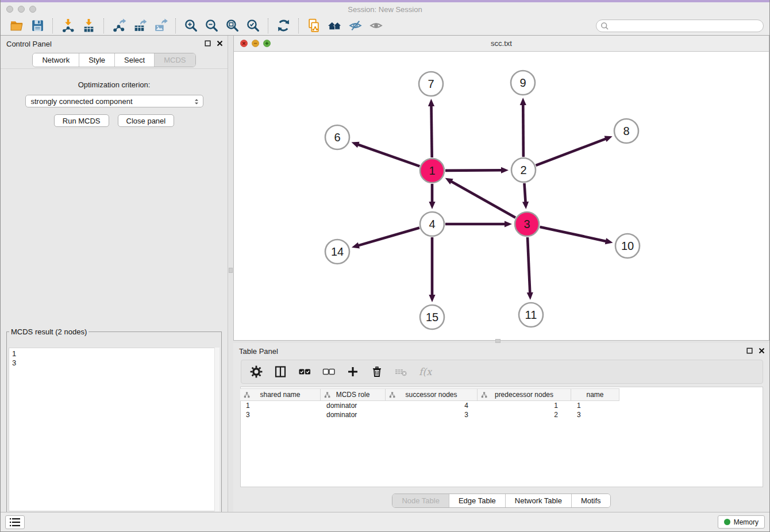 The image size is (770, 532). Describe the element at coordinates (175, 60) in the screenshot. I see `tab-mcds: MCDS` at that location.